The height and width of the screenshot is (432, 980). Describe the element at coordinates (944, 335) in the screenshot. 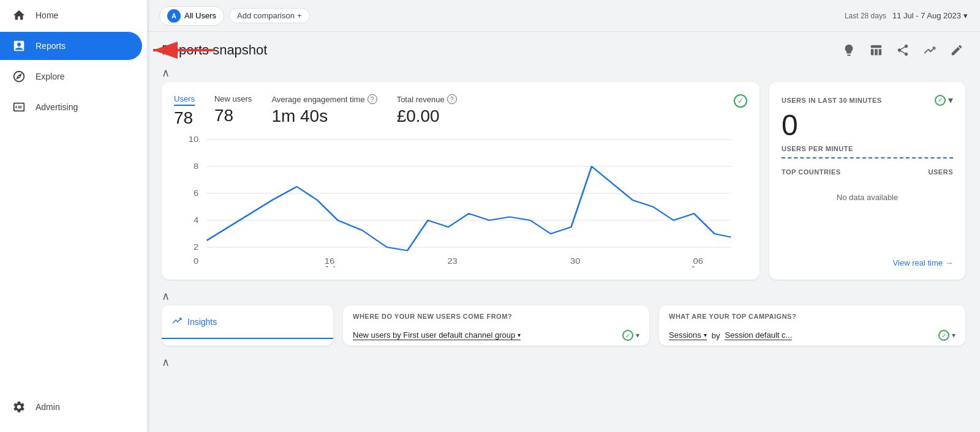

I see `campaigns-check-icon: ✓` at that location.